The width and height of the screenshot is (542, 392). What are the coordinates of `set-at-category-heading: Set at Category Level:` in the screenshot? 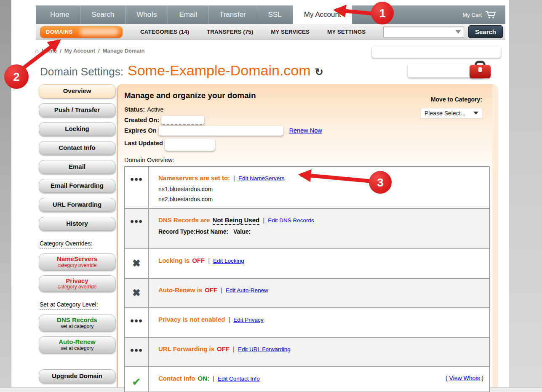 It's located at (69, 305).